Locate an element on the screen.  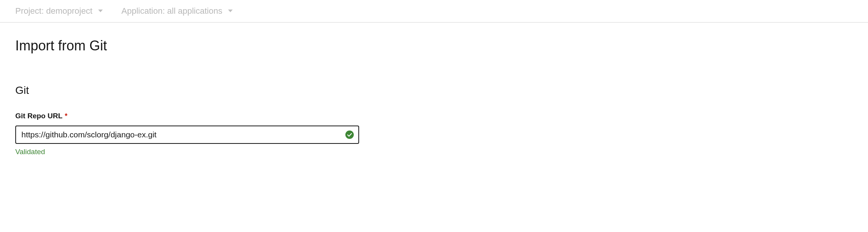
validation-status-text: Validated is located at coordinates (434, 152).